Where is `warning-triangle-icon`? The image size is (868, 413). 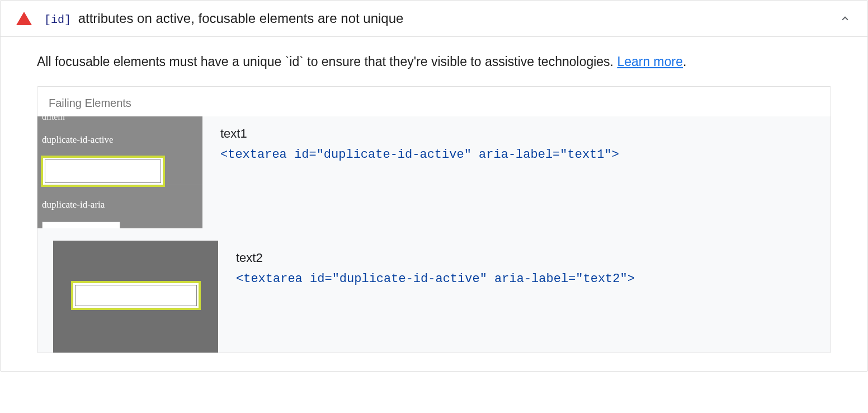 warning-triangle-icon is located at coordinates (24, 18).